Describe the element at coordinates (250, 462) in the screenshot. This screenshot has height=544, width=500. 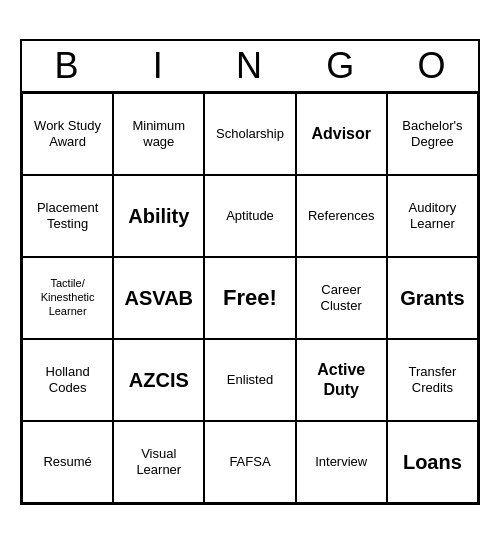
I see `bingo-cell: FAFSA` at that location.